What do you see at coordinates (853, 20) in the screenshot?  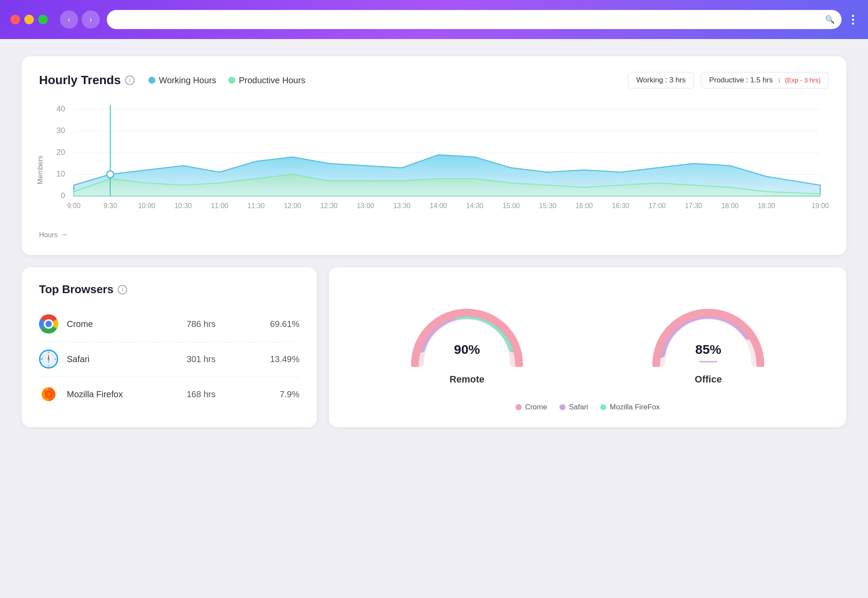 I see `more-button` at bounding box center [853, 20].